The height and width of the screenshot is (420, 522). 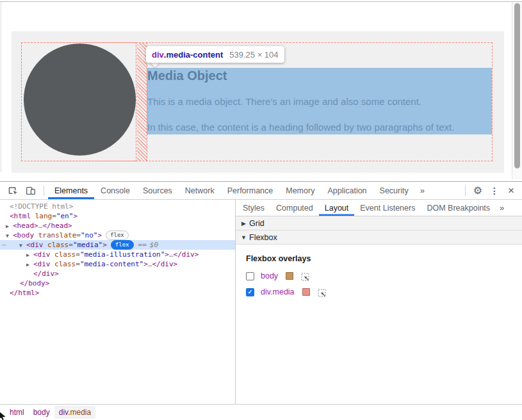 What do you see at coordinates (254, 55) in the screenshot?
I see `tooltip-dimensions: 539.25 × 104` at bounding box center [254, 55].